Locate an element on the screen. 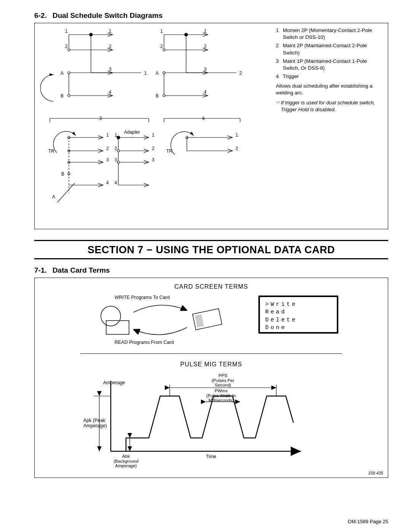  screen-line: Read is located at coordinates (298, 312).